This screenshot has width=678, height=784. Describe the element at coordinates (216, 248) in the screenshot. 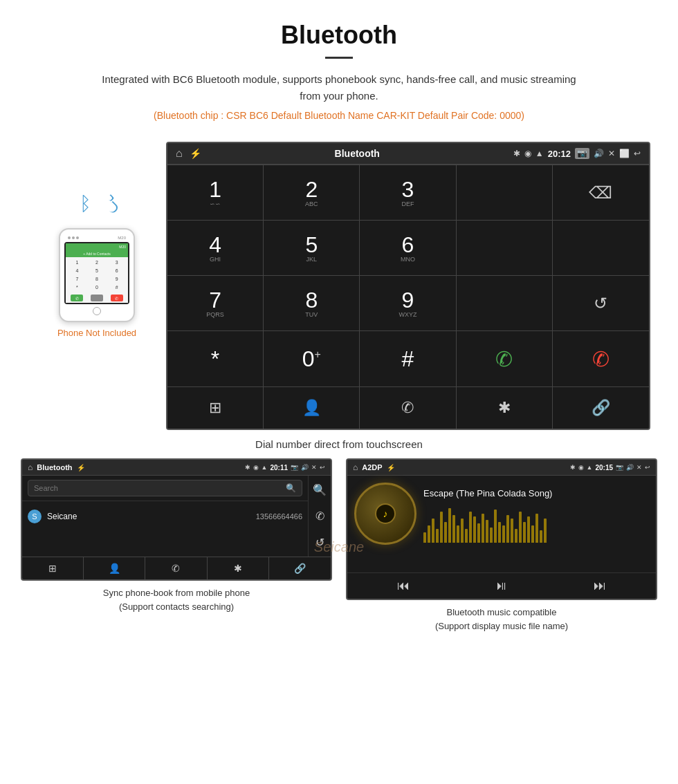

I see `dialpad-key-4: 4 GHI` at that location.